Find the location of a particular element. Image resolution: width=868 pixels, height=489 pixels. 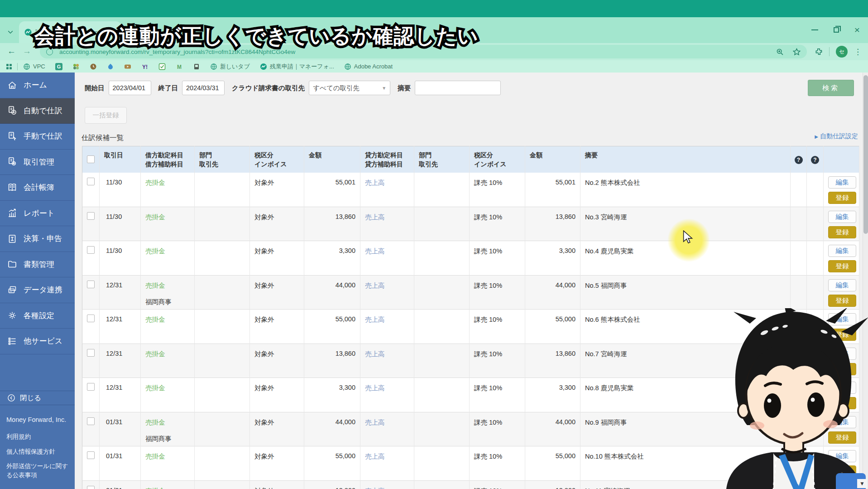

scrollbar-thumb is located at coordinates (866, 155).